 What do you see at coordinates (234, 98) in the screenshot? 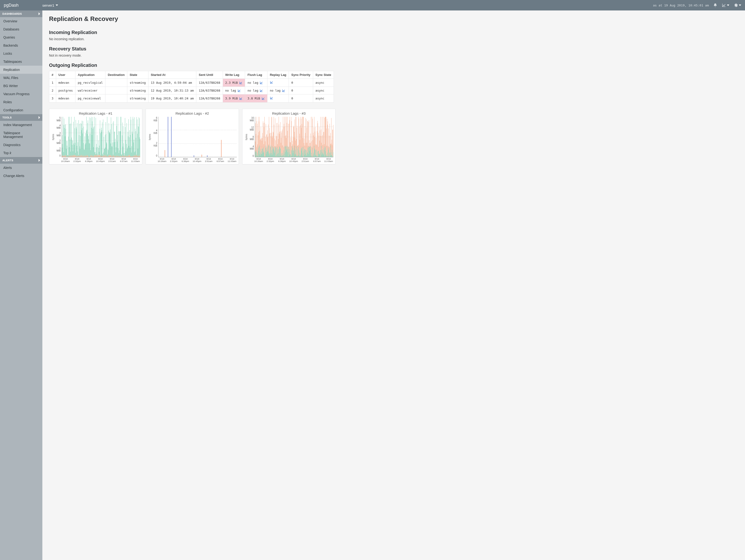
I see `cell: 3.9 MiB` at bounding box center [234, 98].